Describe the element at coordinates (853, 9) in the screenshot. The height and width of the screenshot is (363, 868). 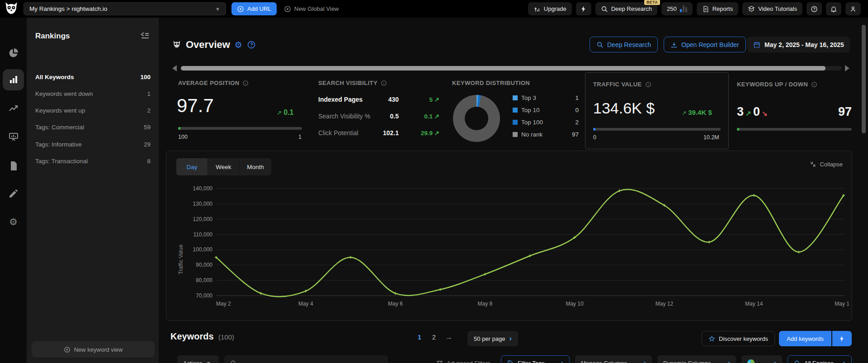
I see `user-icon` at that location.